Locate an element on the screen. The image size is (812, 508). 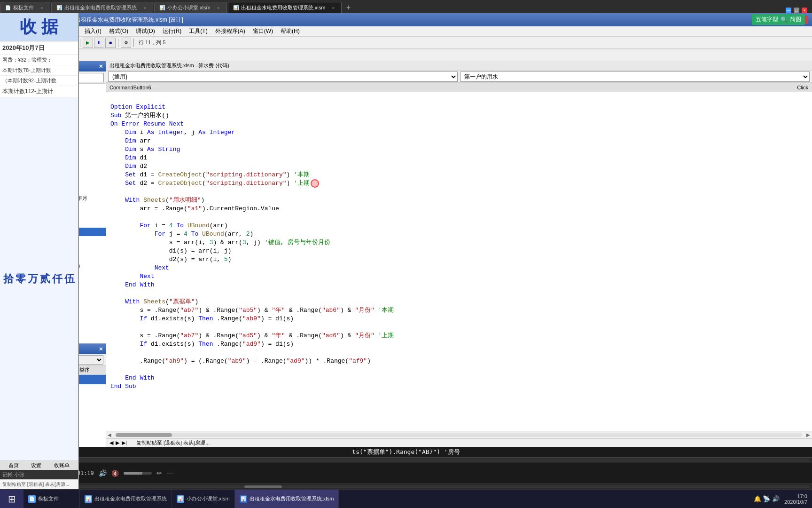
vbe-menubar: 文件(F) 编辑(E) 视图(V) 插入(I) 格式(O) 调试(D) 运行(R… is located at coordinates (406, 32).